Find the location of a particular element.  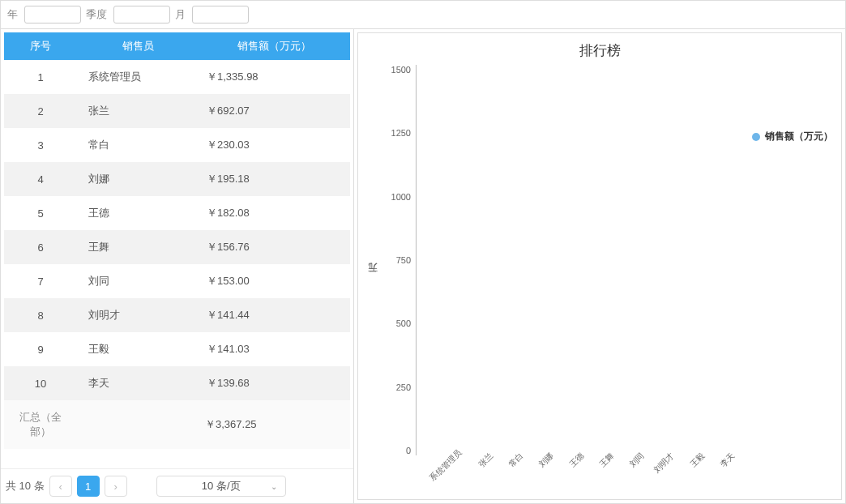

table-row: 1系统管理员￥1,335.98 is located at coordinates (177, 77).